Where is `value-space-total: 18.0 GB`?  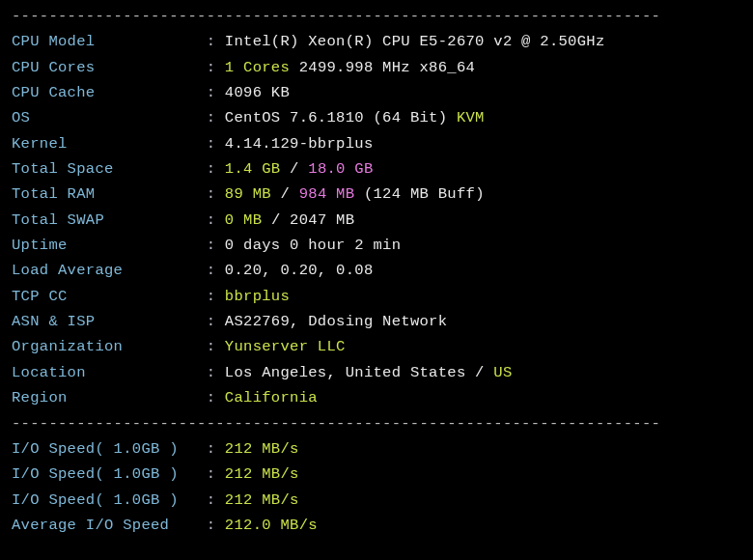
value-space-total: 18.0 GB is located at coordinates (340, 169).